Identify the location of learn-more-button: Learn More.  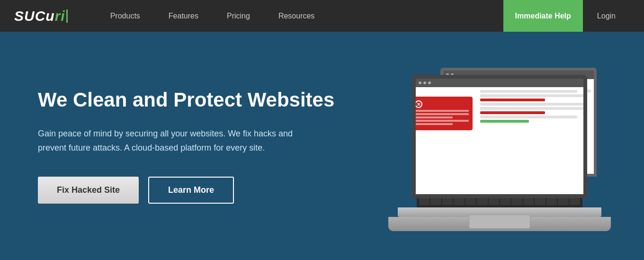
(191, 190).